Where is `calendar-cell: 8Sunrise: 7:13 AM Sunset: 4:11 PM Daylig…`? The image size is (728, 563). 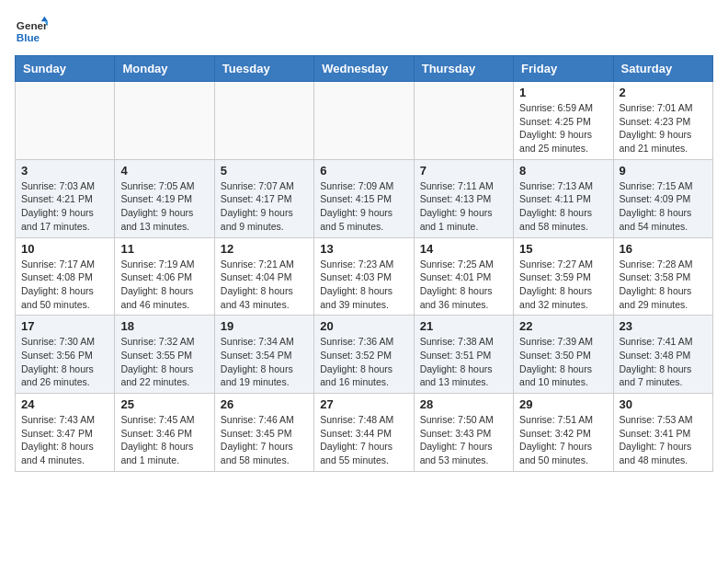
calendar-cell: 8Sunrise: 7:13 AM Sunset: 4:11 PM Daylig… is located at coordinates (563, 199).